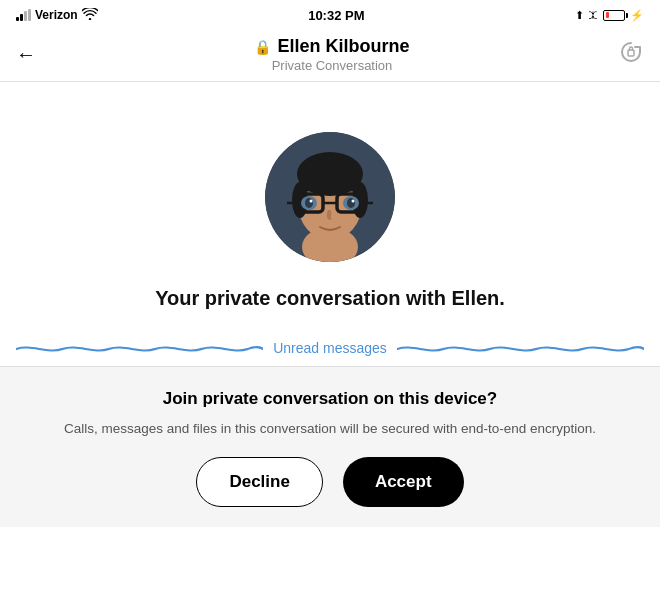  What do you see at coordinates (330, 197) in the screenshot?
I see `avatar` at bounding box center [330, 197].